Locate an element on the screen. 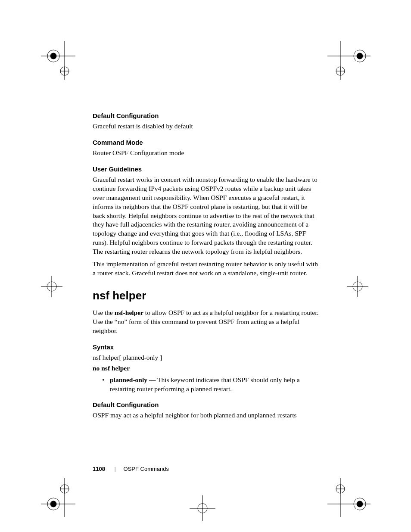  text-default-config-2: OSPF may act as a helpful neighbor for b… is located at coordinates (207, 415).